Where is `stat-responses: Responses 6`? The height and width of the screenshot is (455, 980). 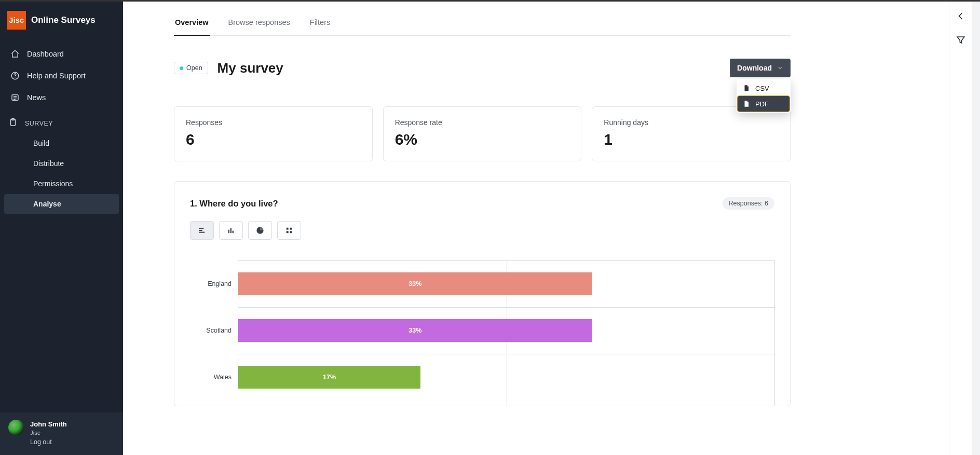 stat-responses: Responses 6 is located at coordinates (273, 134).